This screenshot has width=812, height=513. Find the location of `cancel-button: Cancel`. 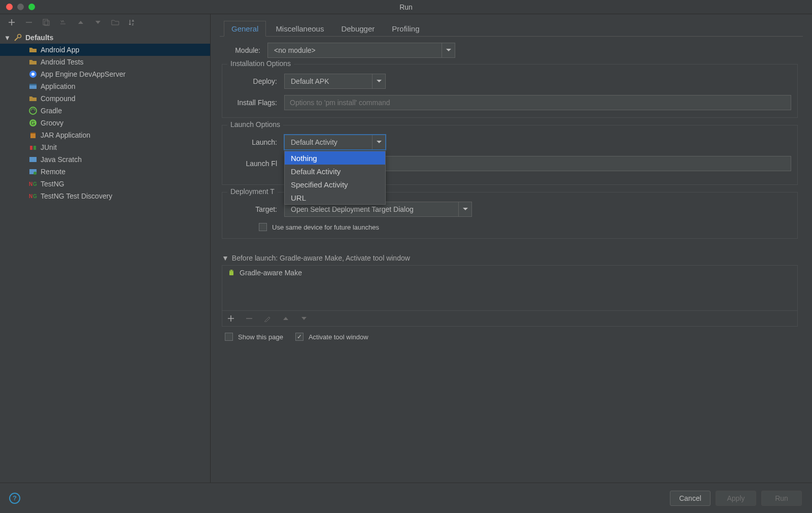

cancel-button: Cancel is located at coordinates (690, 498).